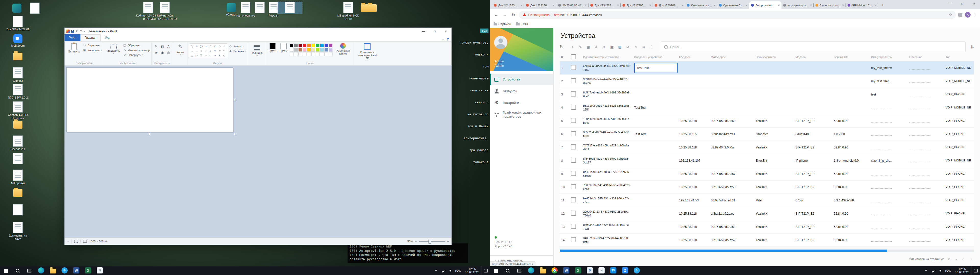 The width and height of the screenshot is (980, 275). I want to click on browser-tab: GIF Maker - Cr...×, so click(862, 5).